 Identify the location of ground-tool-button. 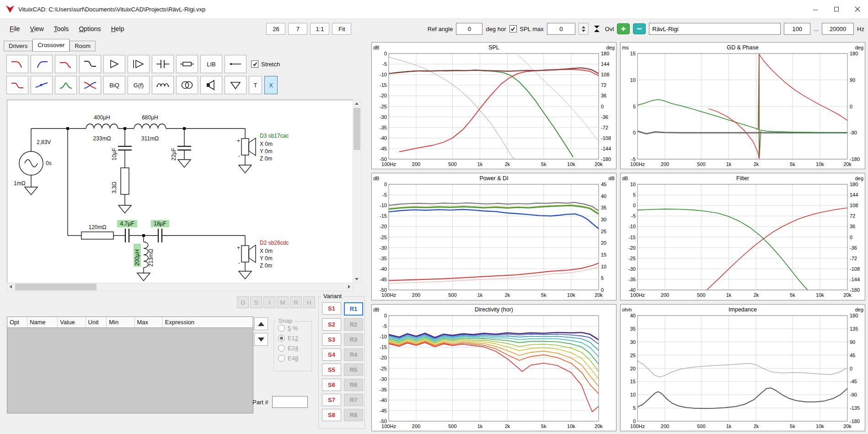
(236, 85).